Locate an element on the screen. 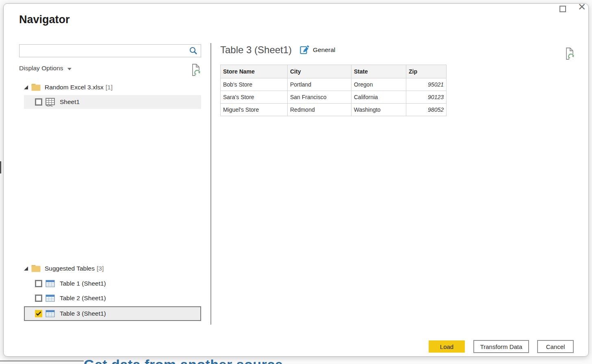  cell-store-name: Miguel's Store is located at coordinates (254, 110).